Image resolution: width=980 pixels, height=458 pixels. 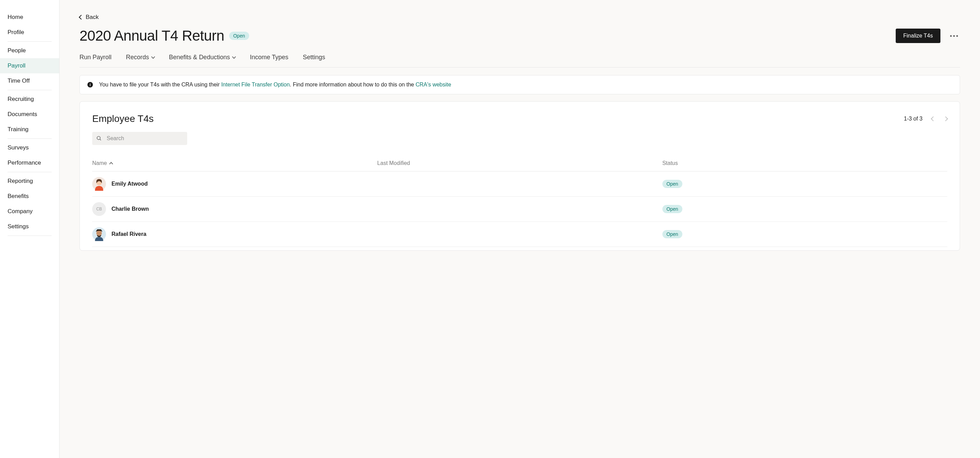 I want to click on more-menu-button, so click(x=954, y=36).